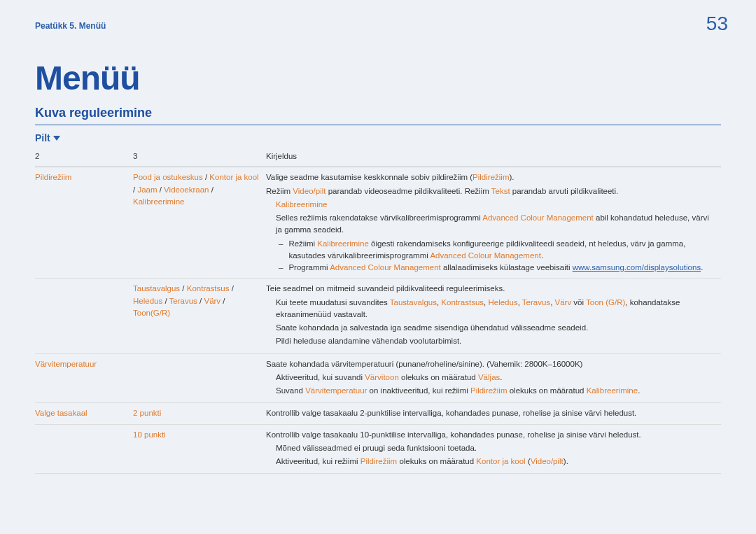 This screenshot has width=756, height=534. What do you see at coordinates (491, 342) in the screenshot?
I see `txt: Pildi heleduse alandamine vähendab voolu…` at bounding box center [491, 342].